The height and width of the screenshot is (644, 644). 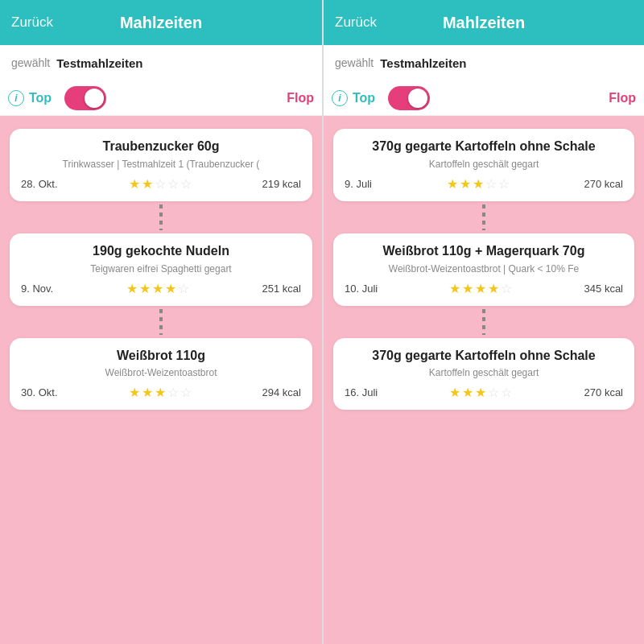 What do you see at coordinates (484, 184) in the screenshot?
I see `card-footer: 9. Juli ★★★☆☆ 270 kcal` at bounding box center [484, 184].